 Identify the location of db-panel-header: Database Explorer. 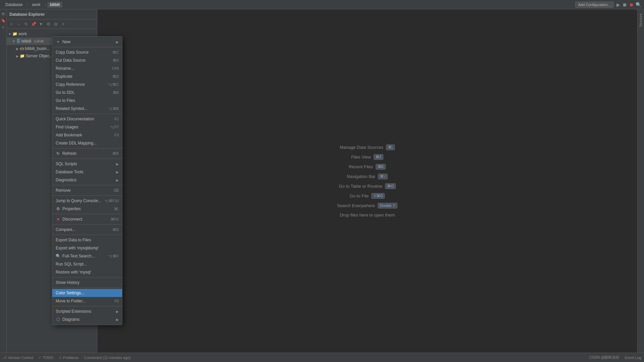
(52, 14).